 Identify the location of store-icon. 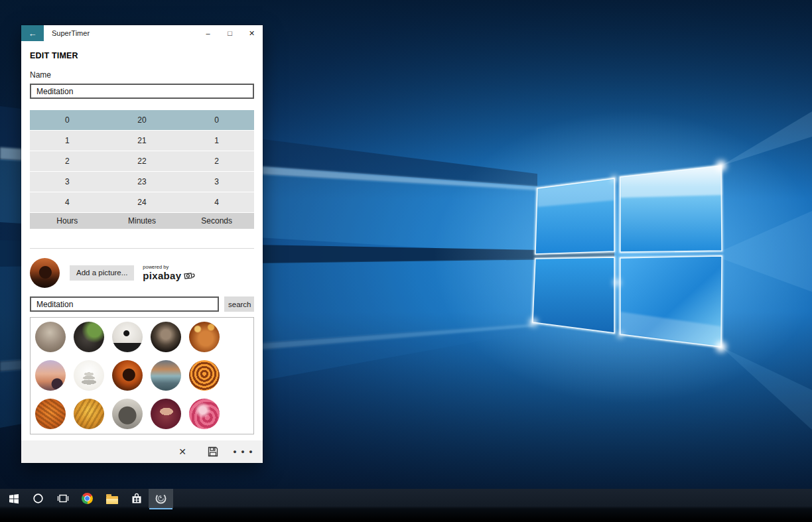
(137, 499).